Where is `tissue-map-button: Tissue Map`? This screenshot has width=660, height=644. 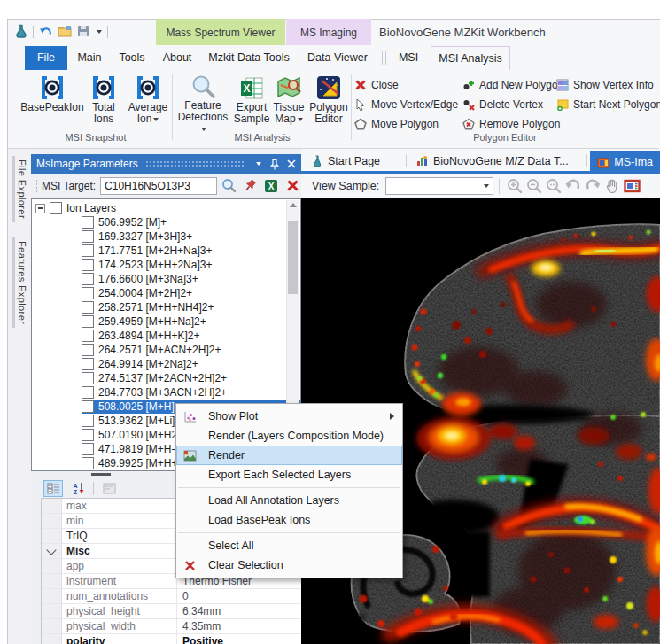
tissue-map-button: Tissue Map is located at coordinates (289, 102).